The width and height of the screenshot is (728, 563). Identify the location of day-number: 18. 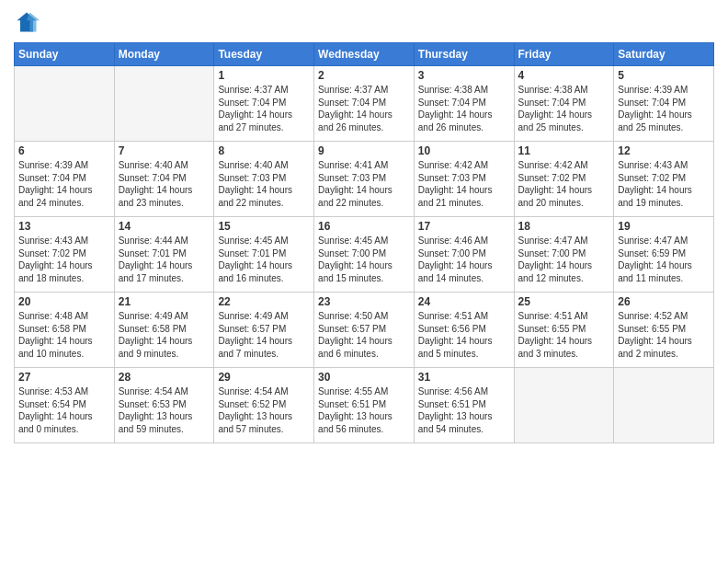
(564, 226).